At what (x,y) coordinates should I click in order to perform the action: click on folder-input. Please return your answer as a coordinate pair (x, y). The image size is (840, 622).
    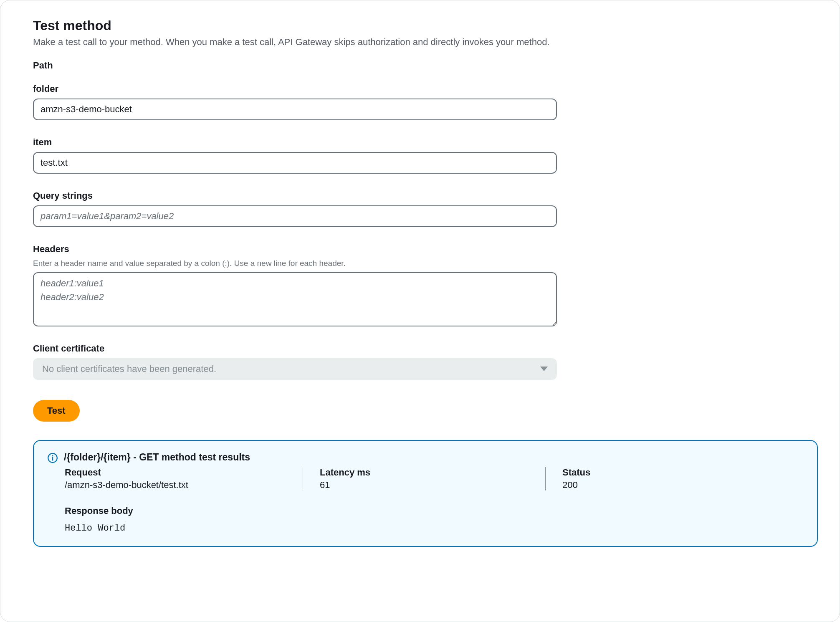
    Looking at the image, I should click on (295, 109).